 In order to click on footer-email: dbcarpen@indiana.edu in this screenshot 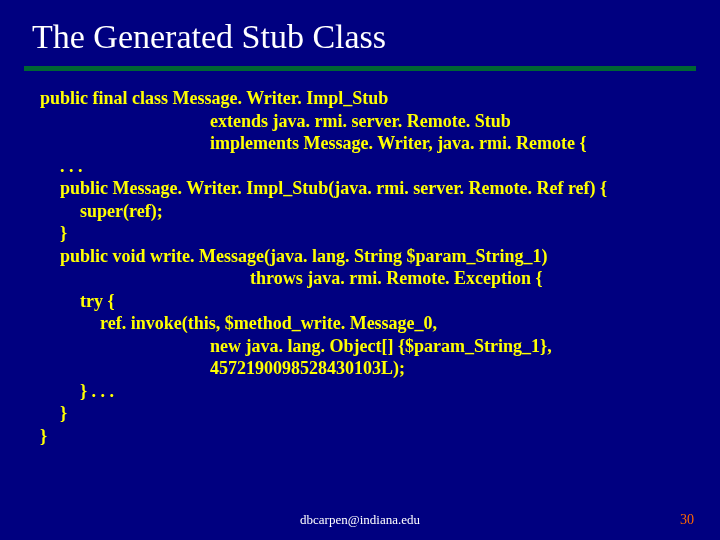, I will do `click(360, 520)`.